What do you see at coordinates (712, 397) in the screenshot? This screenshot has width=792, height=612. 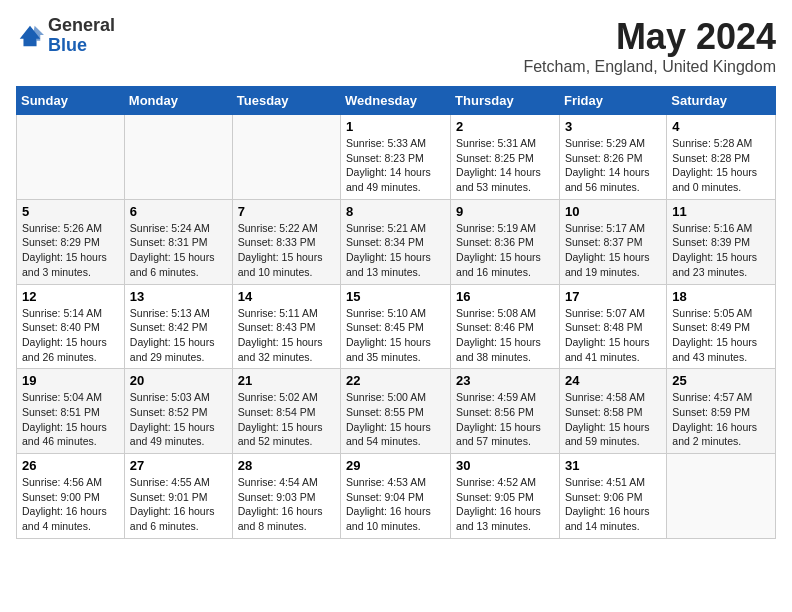 I see `sunrise-time: Sunrise: 4:57 AM` at bounding box center [712, 397].